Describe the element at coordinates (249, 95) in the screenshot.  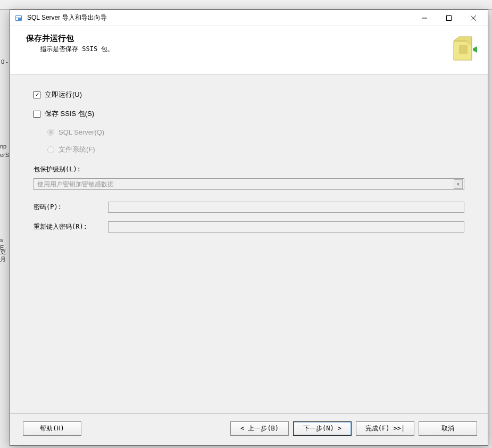
I see `run-now-checkbox-row: ✓ 立即运行(U)` at that location.